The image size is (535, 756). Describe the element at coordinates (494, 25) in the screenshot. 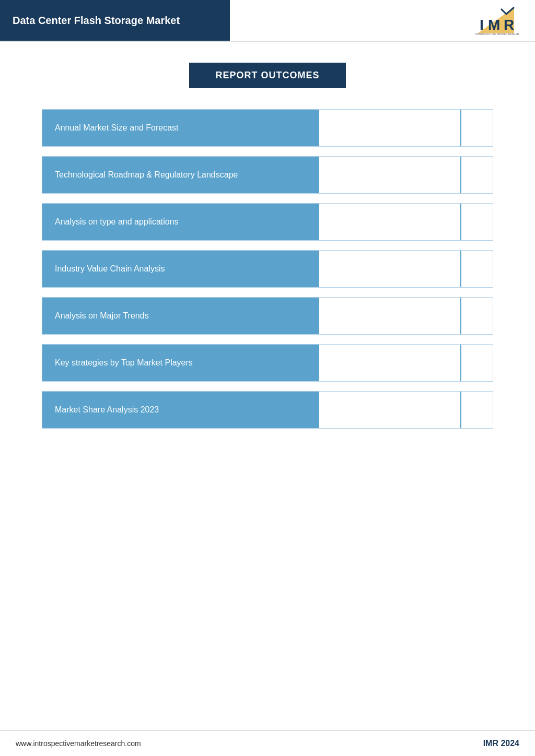

I see `svg-text: M` at that location.